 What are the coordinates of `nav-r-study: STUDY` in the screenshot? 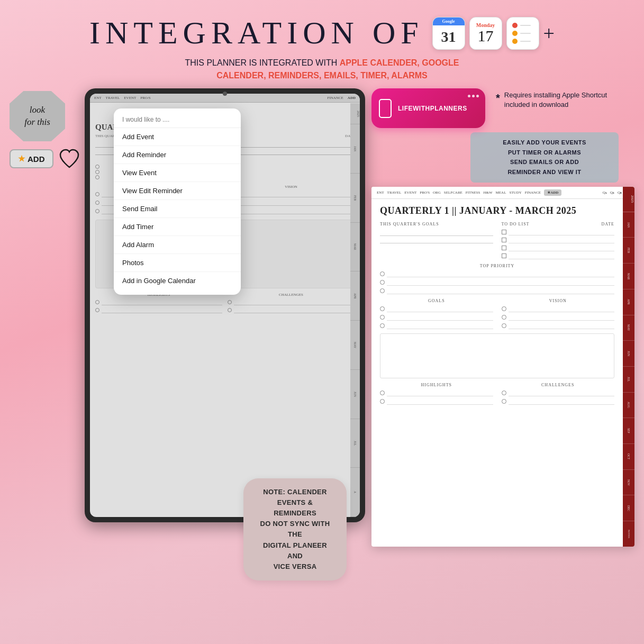 It's located at (515, 193).